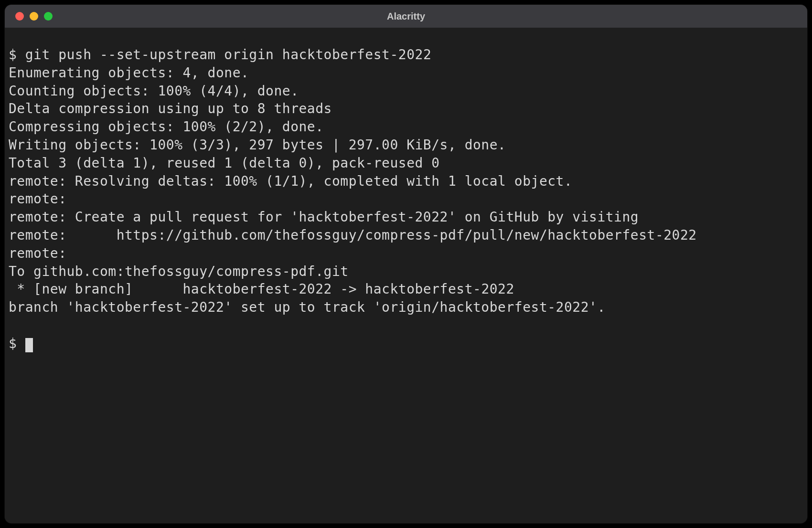 This screenshot has height=528, width=812. What do you see at coordinates (34, 16) in the screenshot?
I see `traffic-lights` at bounding box center [34, 16].